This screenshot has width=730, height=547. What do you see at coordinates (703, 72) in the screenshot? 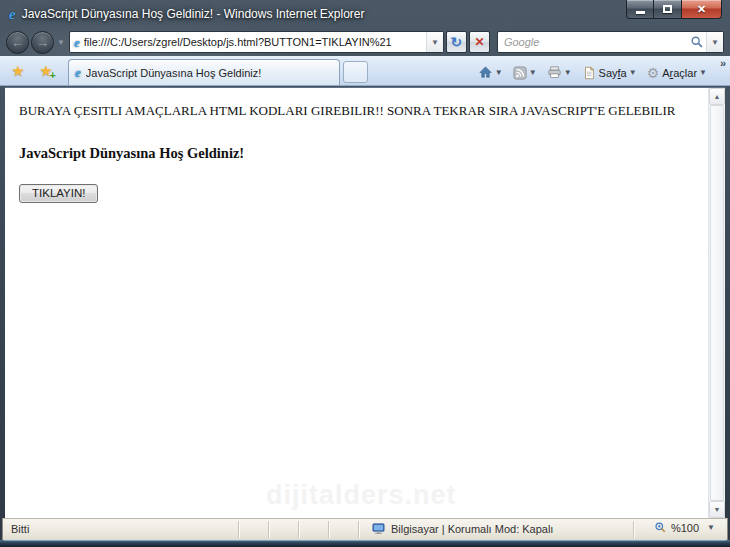
I see `tools-dropdown-icon: ▼` at bounding box center [703, 72].